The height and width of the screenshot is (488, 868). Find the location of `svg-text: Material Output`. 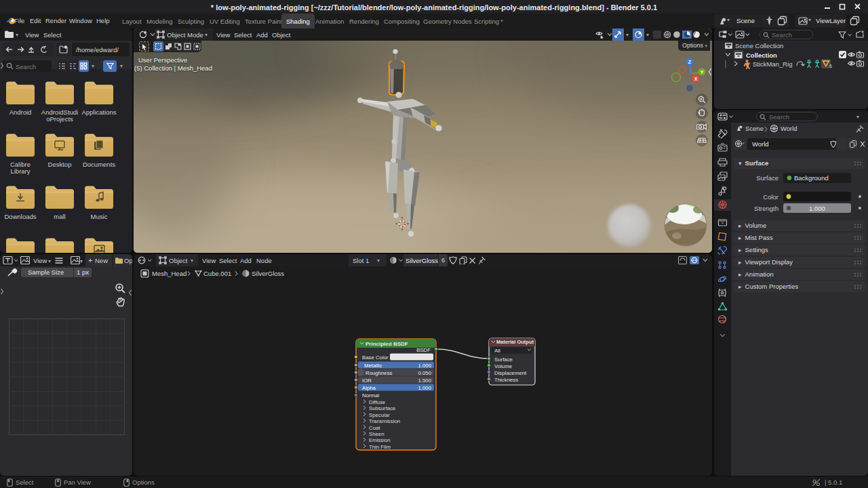

svg-text: Material Output is located at coordinates (515, 342).